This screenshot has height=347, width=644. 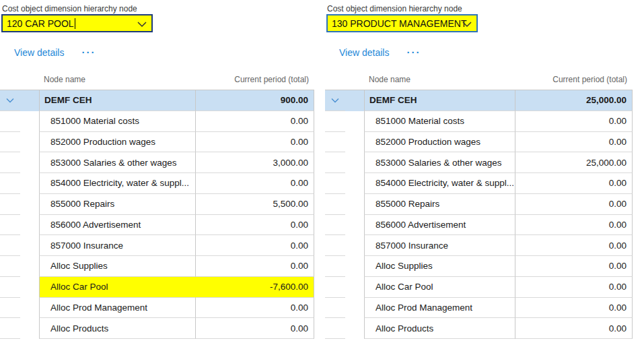 I want to click on table-row: Alloc Car Pool 0.00, so click(x=479, y=287).